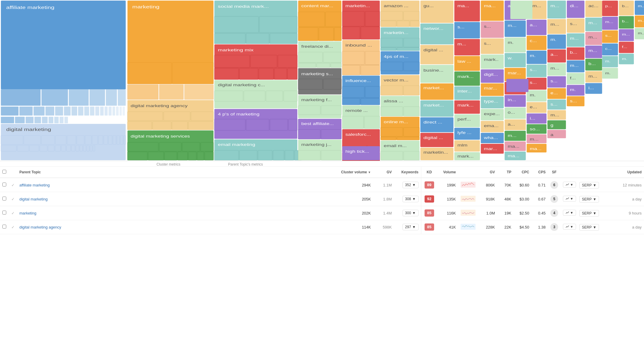  Describe the element at coordinates (356, 172) in the screenshot. I see `cluster-volume-header: Cluster volume ▼` at that location.